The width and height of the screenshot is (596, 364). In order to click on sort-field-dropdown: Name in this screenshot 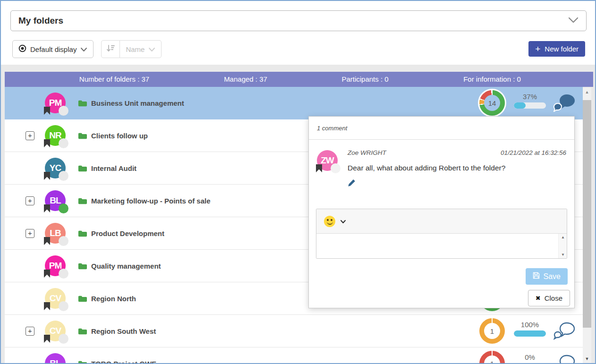, I will do `click(141, 49)`.